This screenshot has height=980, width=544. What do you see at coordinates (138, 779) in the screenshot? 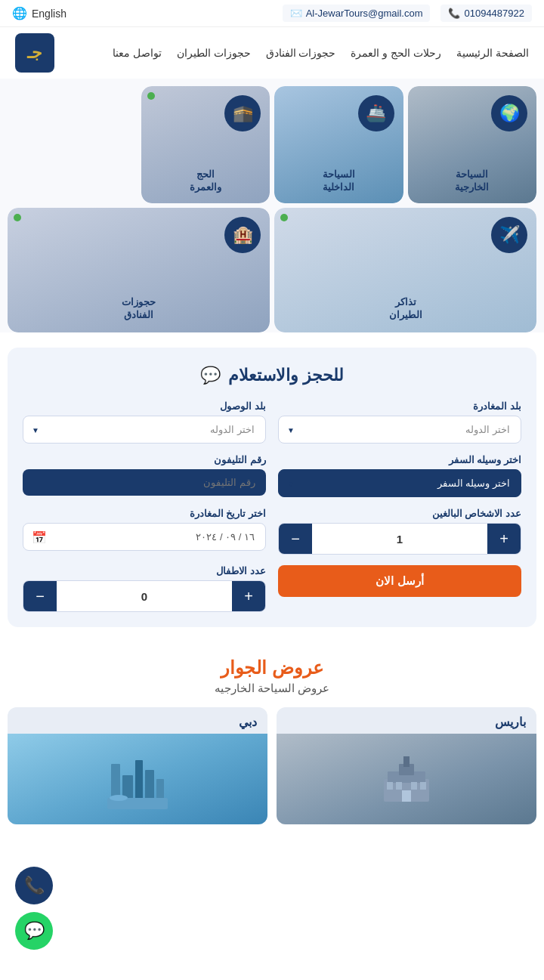
I see `dubai-image` at bounding box center [138, 779].